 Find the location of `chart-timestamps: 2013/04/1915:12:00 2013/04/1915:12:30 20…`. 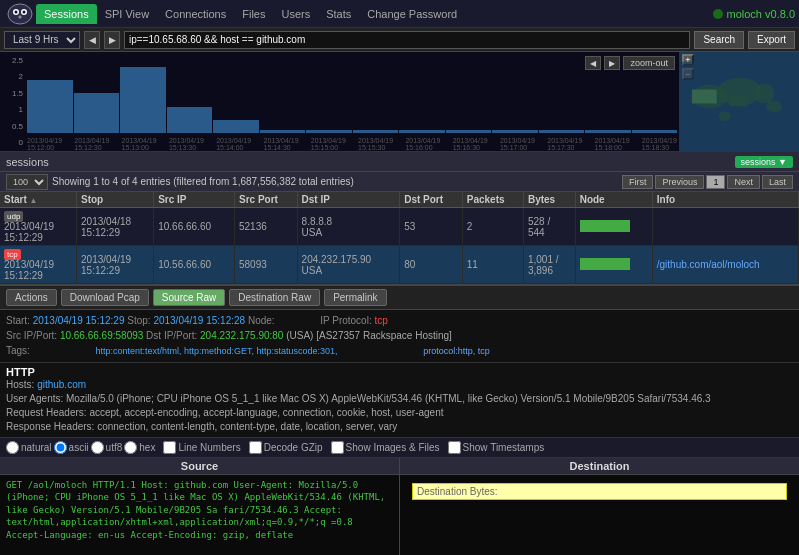

chart-timestamps: 2013/04/1915:12:00 2013/04/1915:12:30 20… is located at coordinates (352, 144).